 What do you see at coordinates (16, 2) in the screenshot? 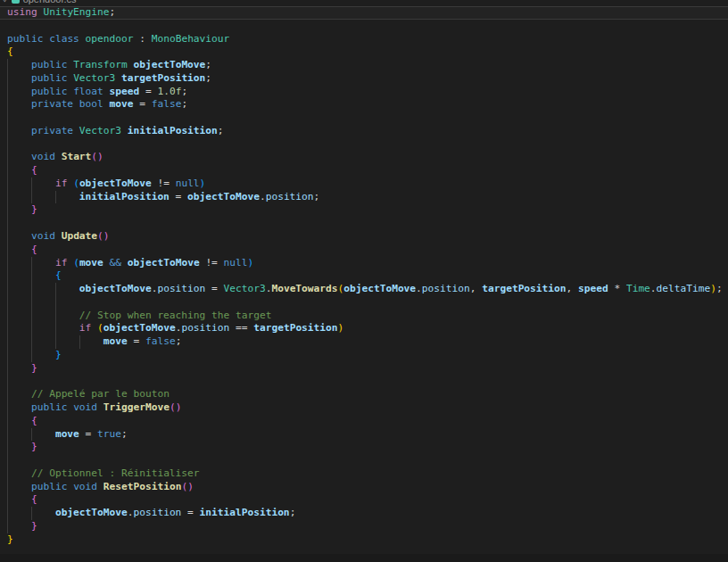
I see `csharp-file-icon` at bounding box center [16, 2].